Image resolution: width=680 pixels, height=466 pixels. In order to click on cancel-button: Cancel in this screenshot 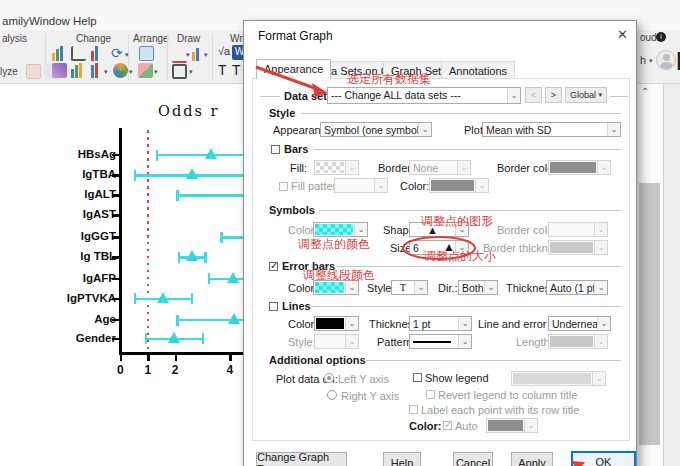, I will do `click(473, 459)`.